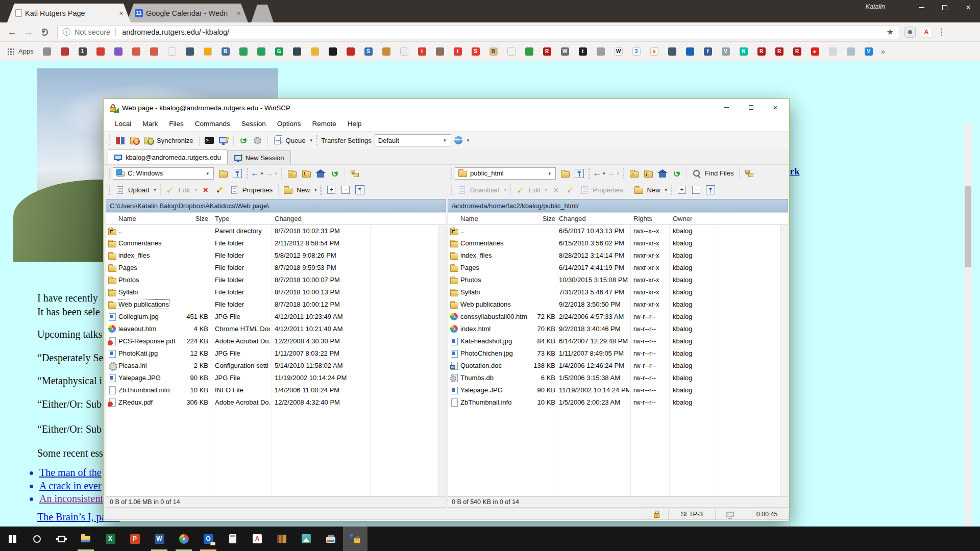 The image size is (980, 551). Describe the element at coordinates (276, 317) in the screenshot. I see `Collegium.jpg: Collegium.jpg 451 KB JPG File 4/12/2011 …` at that location.